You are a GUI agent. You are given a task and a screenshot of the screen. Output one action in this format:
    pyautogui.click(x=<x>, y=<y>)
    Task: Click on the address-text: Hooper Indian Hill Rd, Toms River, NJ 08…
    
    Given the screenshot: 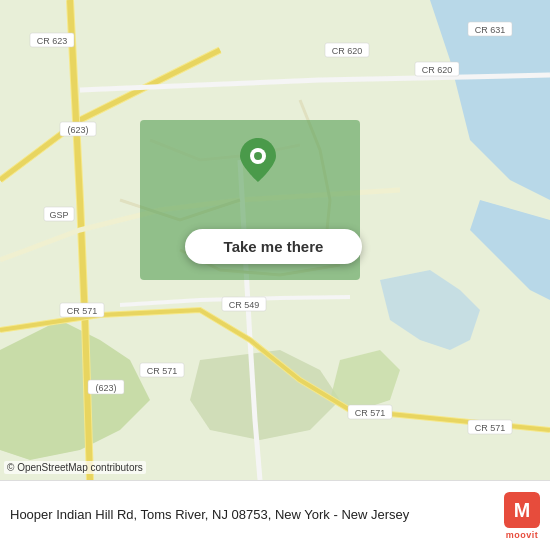 What is the action you would take?
    pyautogui.click(x=252, y=515)
    